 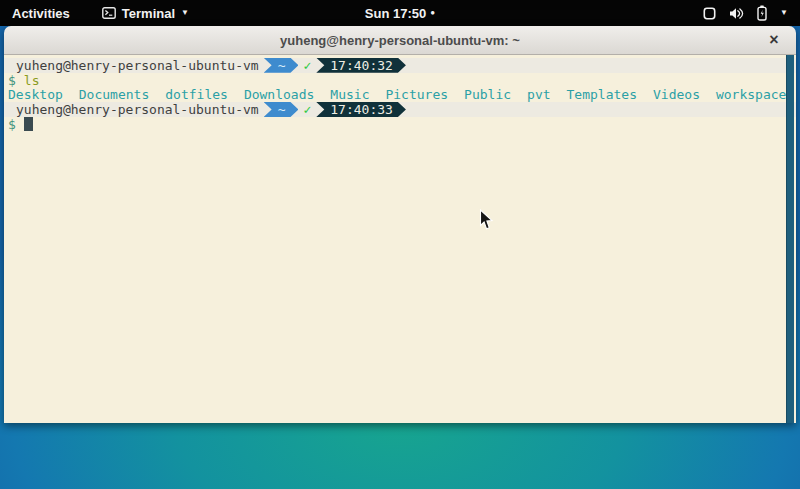 What do you see at coordinates (146, 13) in the screenshot?
I see `app-menu-terminal: Terminal ▼` at bounding box center [146, 13].